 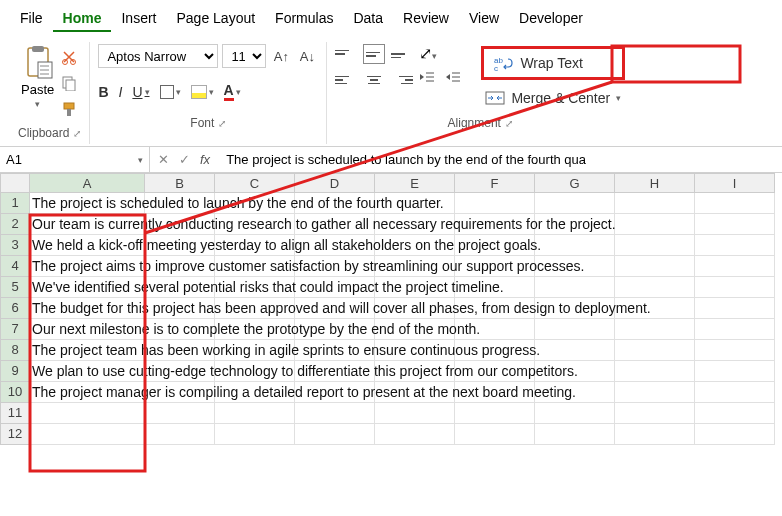 What do you see at coordinates (415, 204) in the screenshot?
I see `cell-E1` at bounding box center [415, 204].